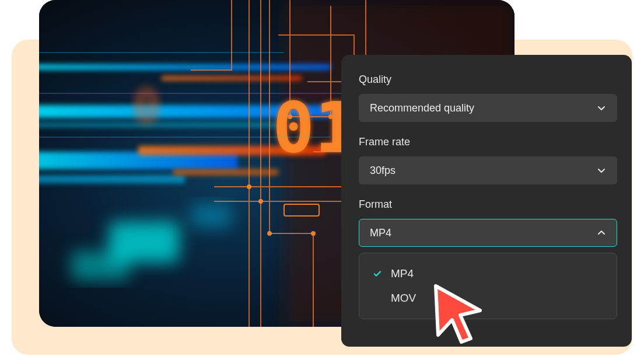  Describe the element at coordinates (146, 106) in the screenshot. I see `svg-text: 0` at that location.